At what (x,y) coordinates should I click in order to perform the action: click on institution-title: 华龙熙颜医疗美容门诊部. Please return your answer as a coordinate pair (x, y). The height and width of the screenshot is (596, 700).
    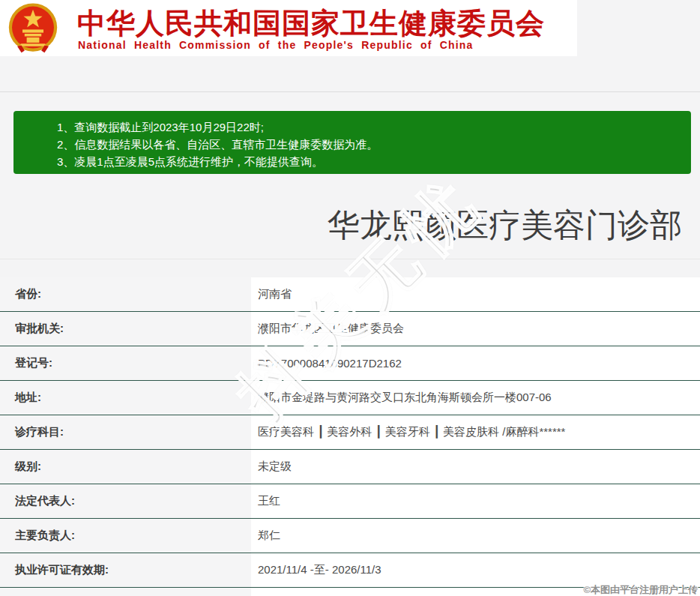
    Looking at the image, I should click on (505, 226).